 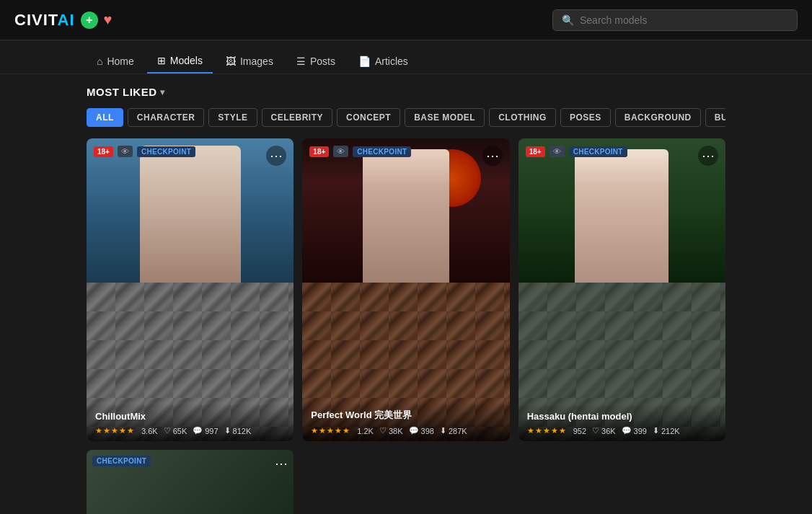 I want to click on card2-figure, so click(x=406, y=216).